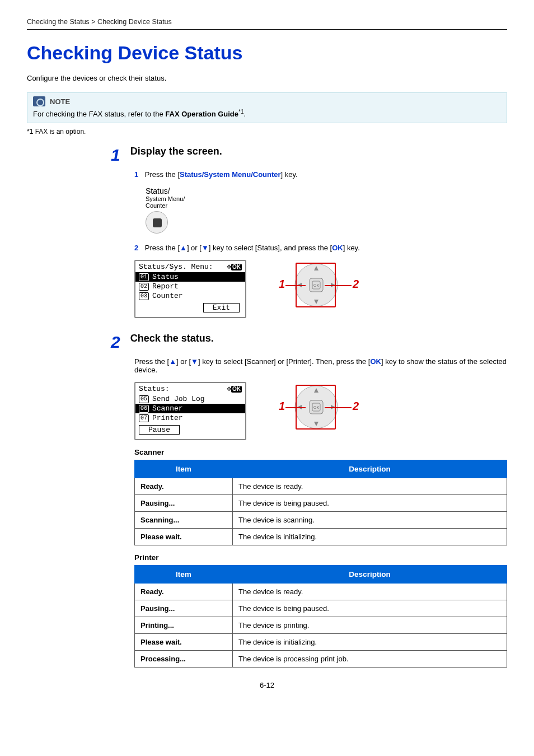 The image size is (534, 756). I want to click on substep-num: 1, so click(137, 175).